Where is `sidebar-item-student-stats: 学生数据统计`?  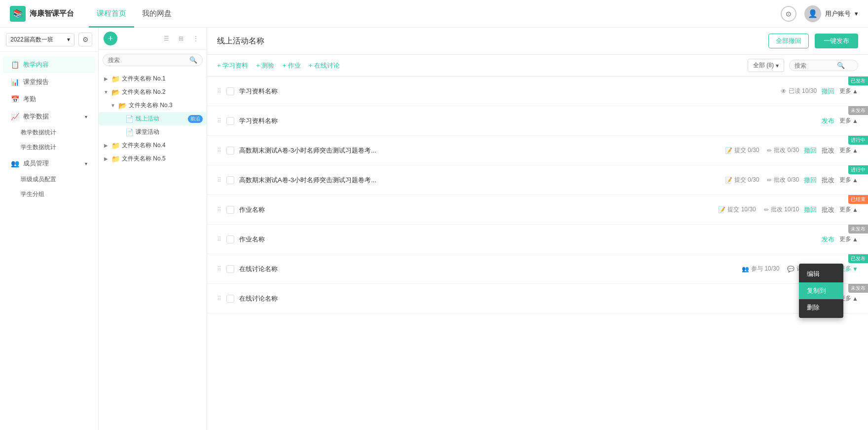 sidebar-item-student-stats: 学生数据统计 is located at coordinates (49, 147).